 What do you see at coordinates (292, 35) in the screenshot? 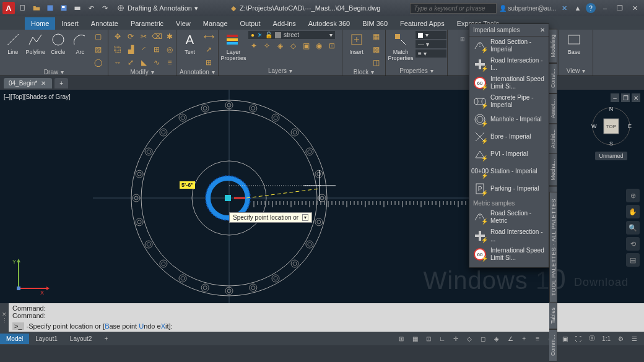
I see `layer-dropdown: ● ☀ 🔓 street ▾` at bounding box center [292, 35].